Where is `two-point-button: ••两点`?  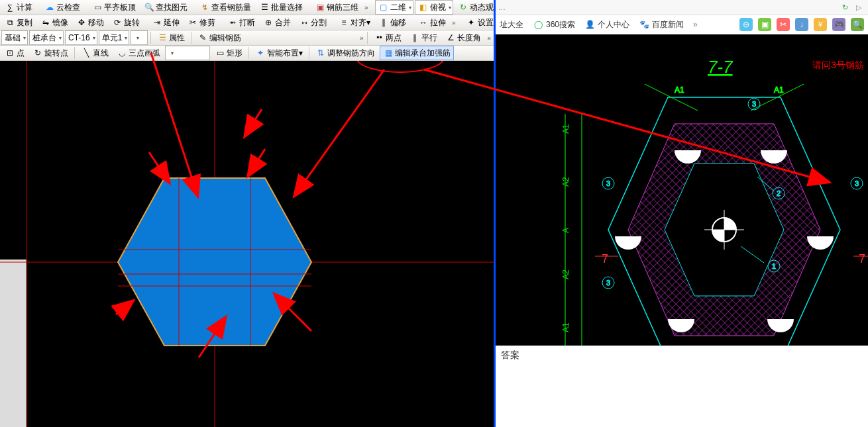 two-point-button: ••两点 is located at coordinates (388, 38).